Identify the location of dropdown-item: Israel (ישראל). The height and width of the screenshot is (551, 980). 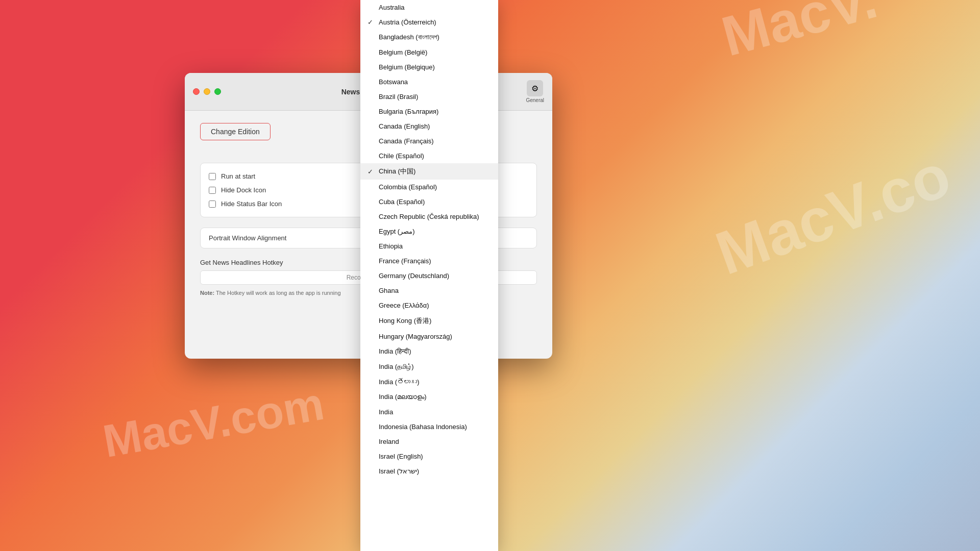
(429, 471).